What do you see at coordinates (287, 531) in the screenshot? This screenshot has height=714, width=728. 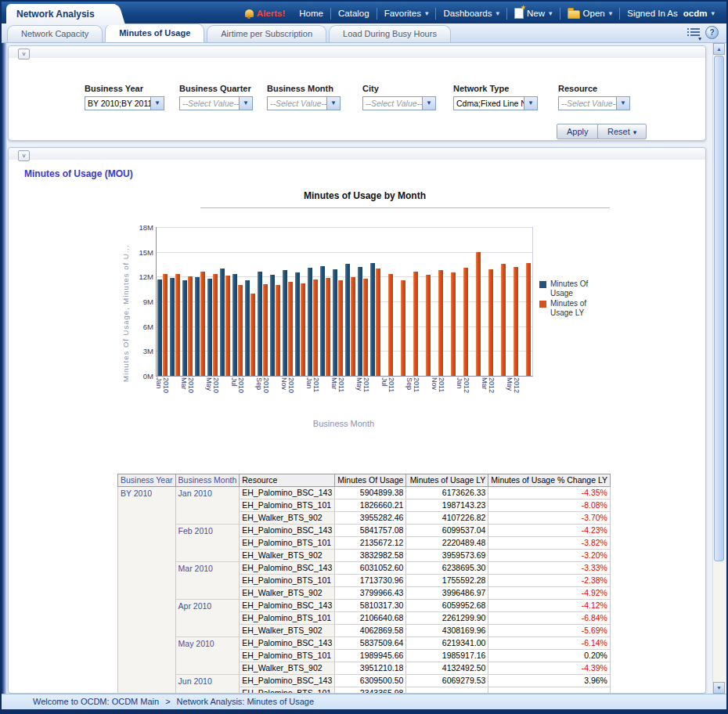 I see `cell-resource: EH_Palomino_BSC_143` at bounding box center [287, 531].